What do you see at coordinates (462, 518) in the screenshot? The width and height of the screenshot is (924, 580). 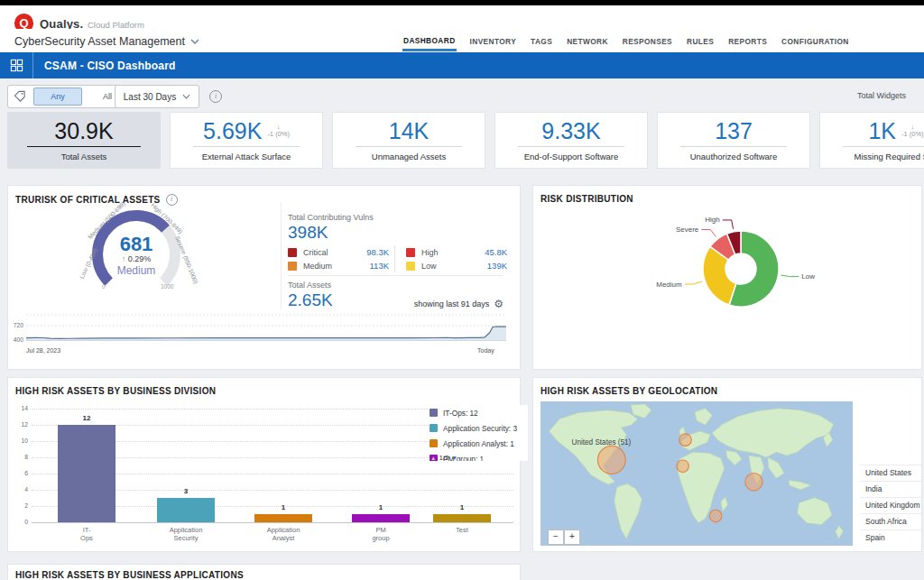 I see `bar-test` at bounding box center [462, 518].